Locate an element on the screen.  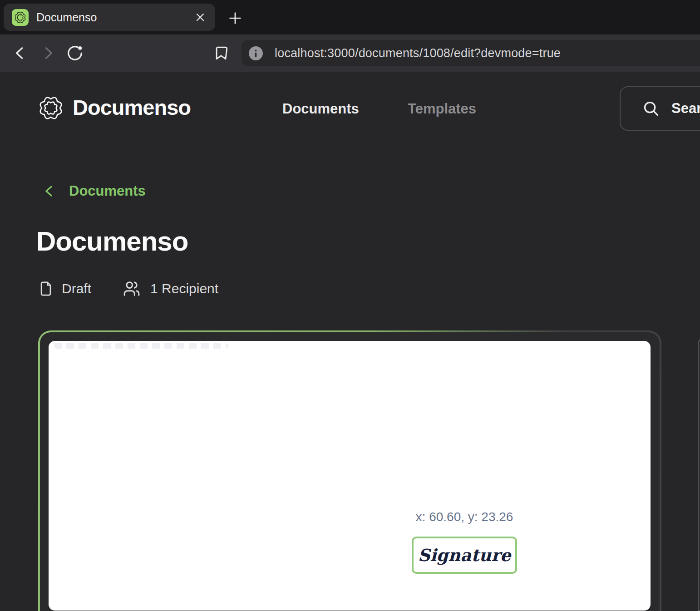
forward-icon is located at coordinates (48, 53).